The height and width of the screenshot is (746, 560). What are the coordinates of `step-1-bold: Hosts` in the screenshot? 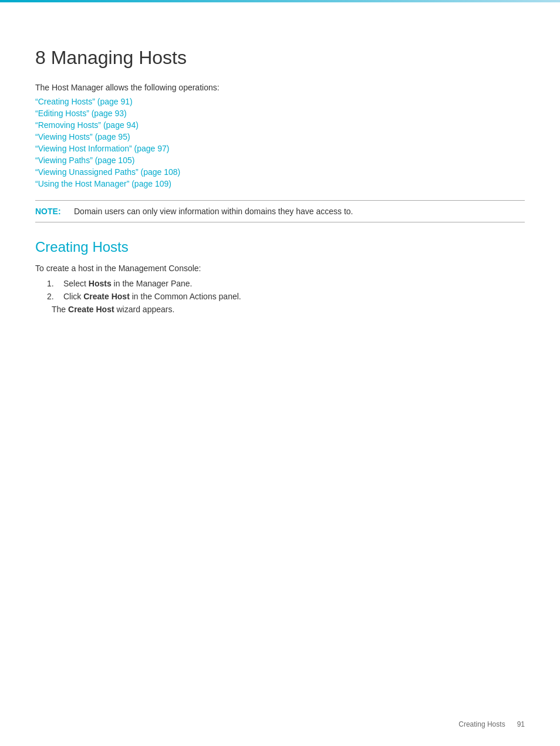 It's located at (100, 283).